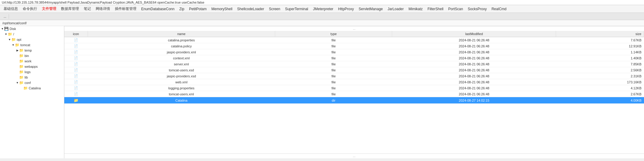 The width and height of the screenshot is (644, 161). Describe the element at coordinates (11, 9) in the screenshot. I see `menu-基础信息: 基础信息` at that location.